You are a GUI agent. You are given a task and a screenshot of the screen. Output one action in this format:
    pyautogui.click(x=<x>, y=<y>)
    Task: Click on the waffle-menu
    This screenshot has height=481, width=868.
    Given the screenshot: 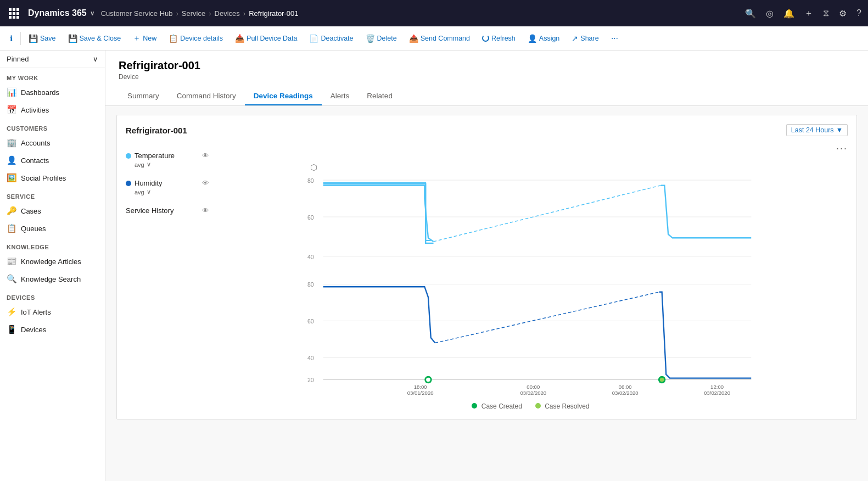 What is the action you would take?
    pyautogui.click(x=14, y=13)
    